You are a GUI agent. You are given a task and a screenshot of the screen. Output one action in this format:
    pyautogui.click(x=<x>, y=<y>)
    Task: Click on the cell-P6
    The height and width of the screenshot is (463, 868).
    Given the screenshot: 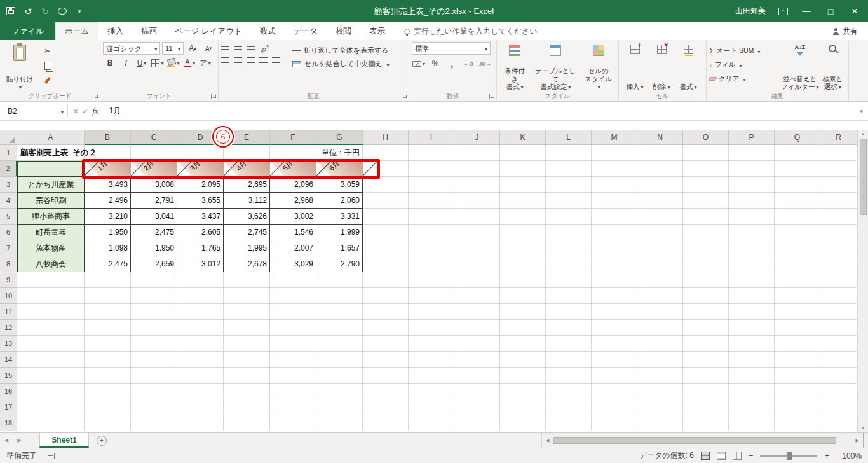 What is the action you would take?
    pyautogui.click(x=752, y=233)
    